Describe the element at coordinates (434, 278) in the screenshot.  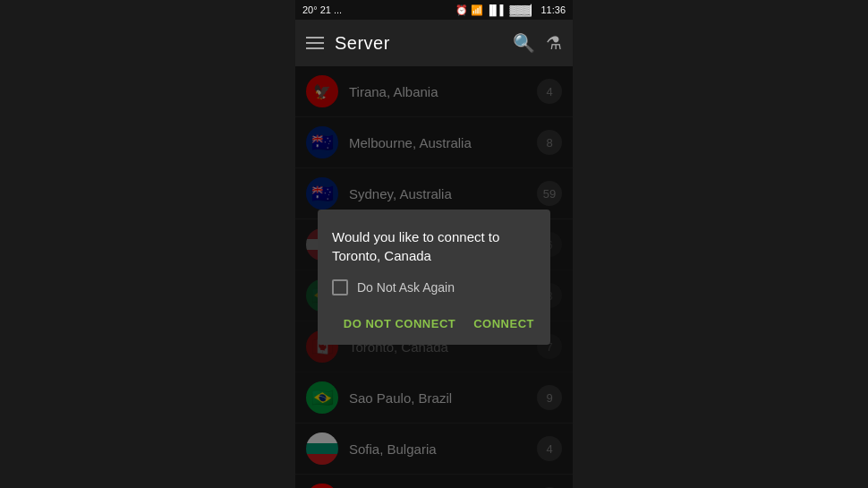
I see `connect-dialog: Would you like to connect to Toronto, Ca…` at that location.